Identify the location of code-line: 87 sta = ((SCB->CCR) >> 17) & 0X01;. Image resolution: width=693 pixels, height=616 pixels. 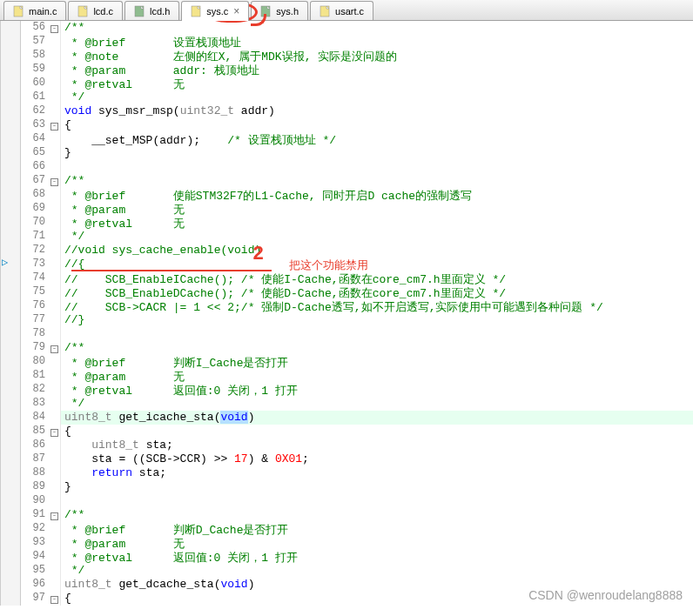
(346, 459).